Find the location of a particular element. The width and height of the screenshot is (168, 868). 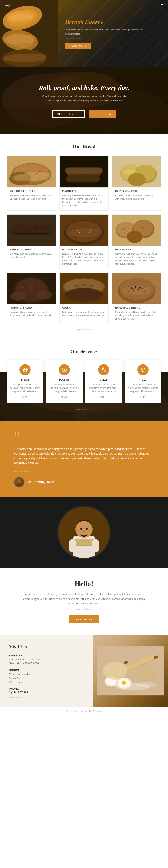

footer-text: Example text – enter your free Themeum is located at coordinates (84, 711).